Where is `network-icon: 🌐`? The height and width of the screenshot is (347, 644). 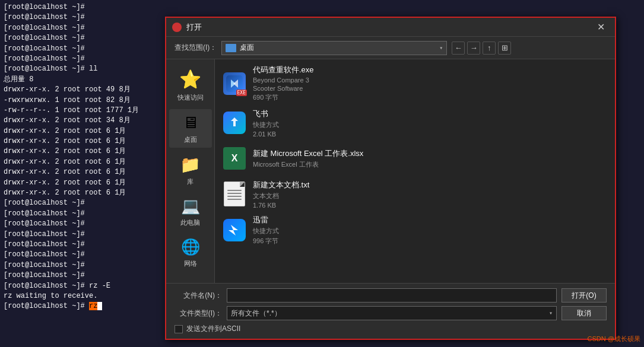 network-icon: 🌐 is located at coordinates (191, 247).